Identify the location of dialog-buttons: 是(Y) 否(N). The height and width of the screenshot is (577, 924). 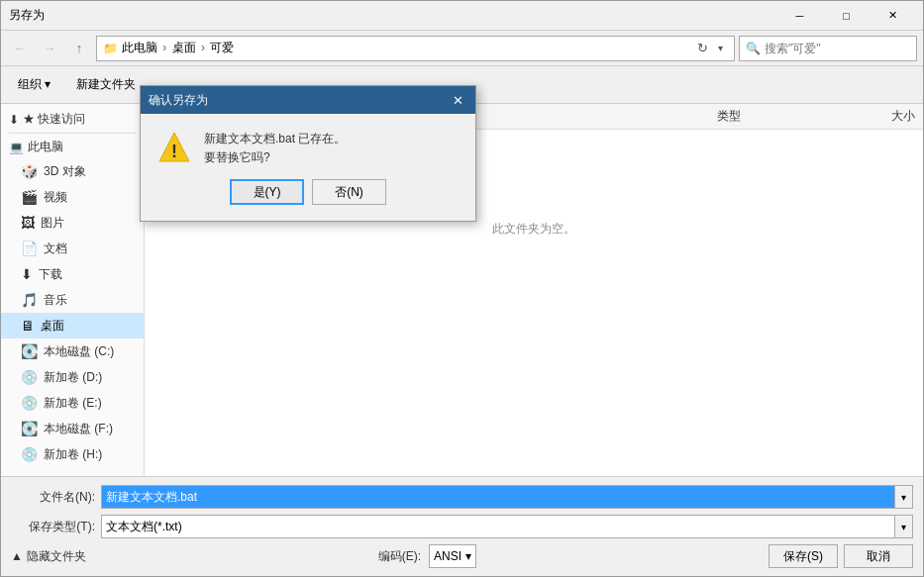
(308, 192).